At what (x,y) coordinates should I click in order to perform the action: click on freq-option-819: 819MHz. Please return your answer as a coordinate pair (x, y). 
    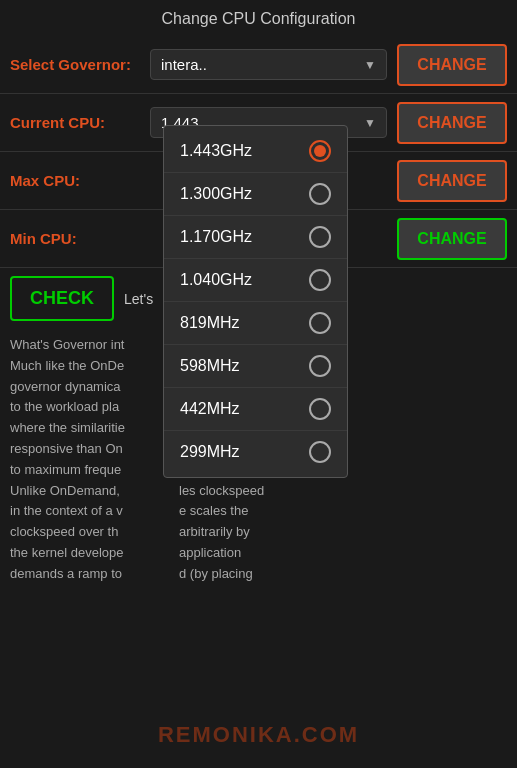
    Looking at the image, I should click on (256, 324).